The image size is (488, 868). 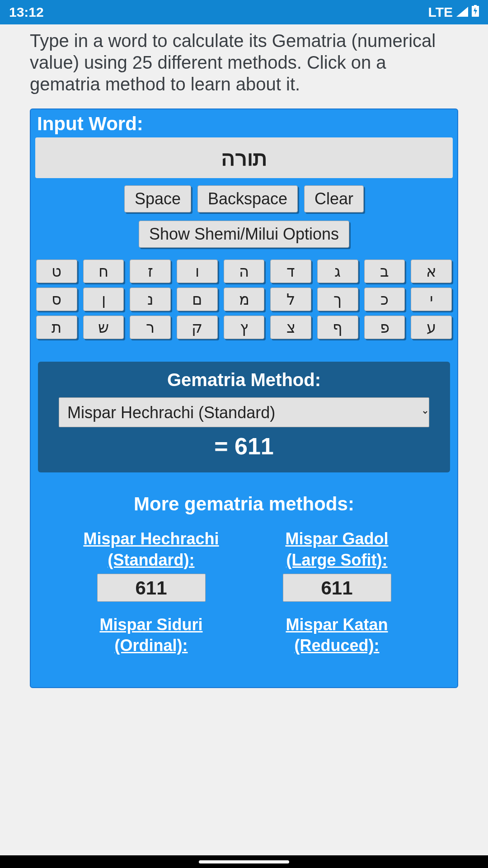 I want to click on heb-key-ר: ר, so click(x=150, y=327).